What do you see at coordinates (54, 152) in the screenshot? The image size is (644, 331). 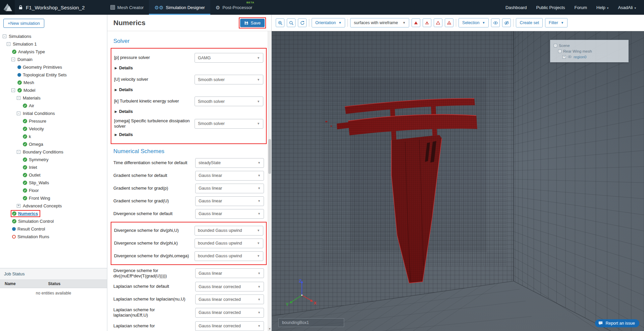 I see `tree-item: Boundary Conditions` at bounding box center [54, 152].